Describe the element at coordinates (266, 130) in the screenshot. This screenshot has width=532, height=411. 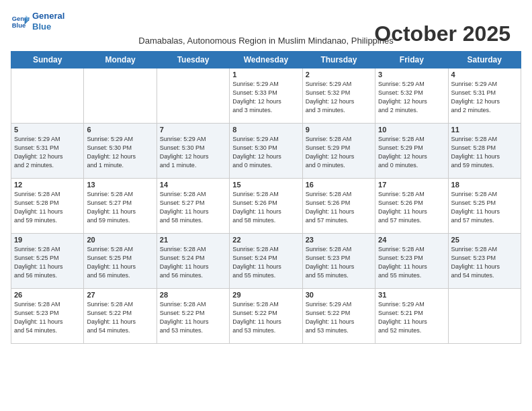
I see `day-number: 8` at that location.